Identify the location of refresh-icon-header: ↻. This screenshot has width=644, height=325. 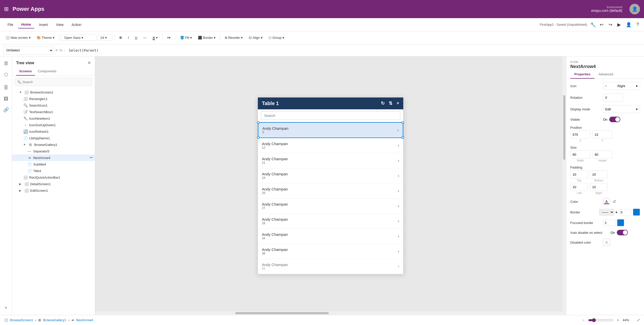
(383, 103).